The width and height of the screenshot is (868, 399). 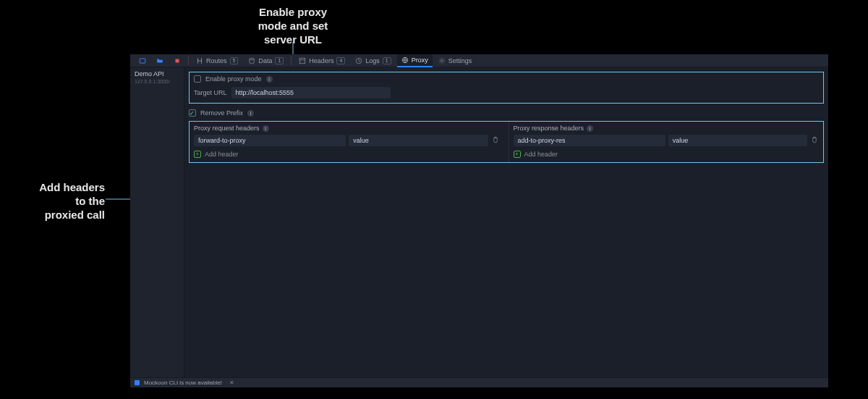 I want to click on new-env-icon, so click(x=142, y=61).